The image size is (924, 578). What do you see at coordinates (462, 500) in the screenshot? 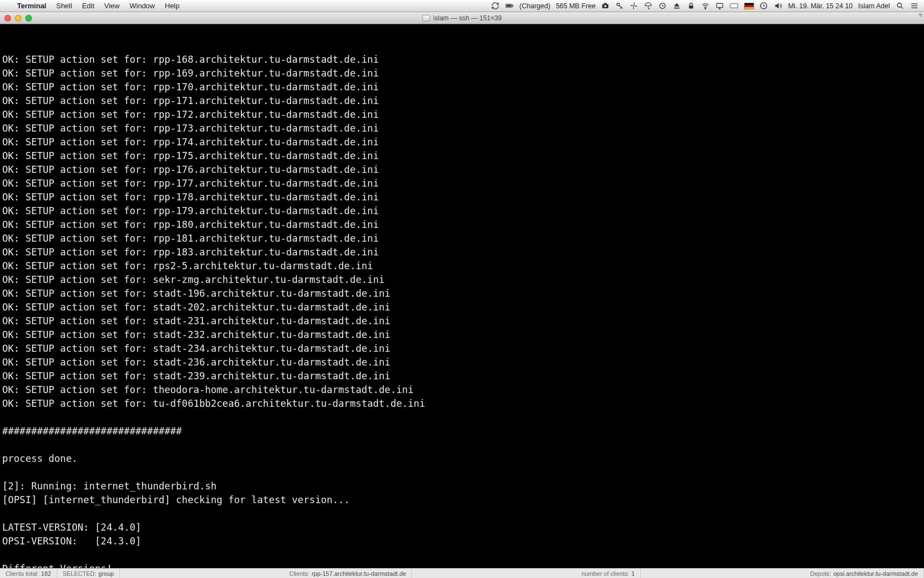
I see `terminal-checking-line: [OPSI] [internet_thunderbird] checking f…` at bounding box center [462, 500].